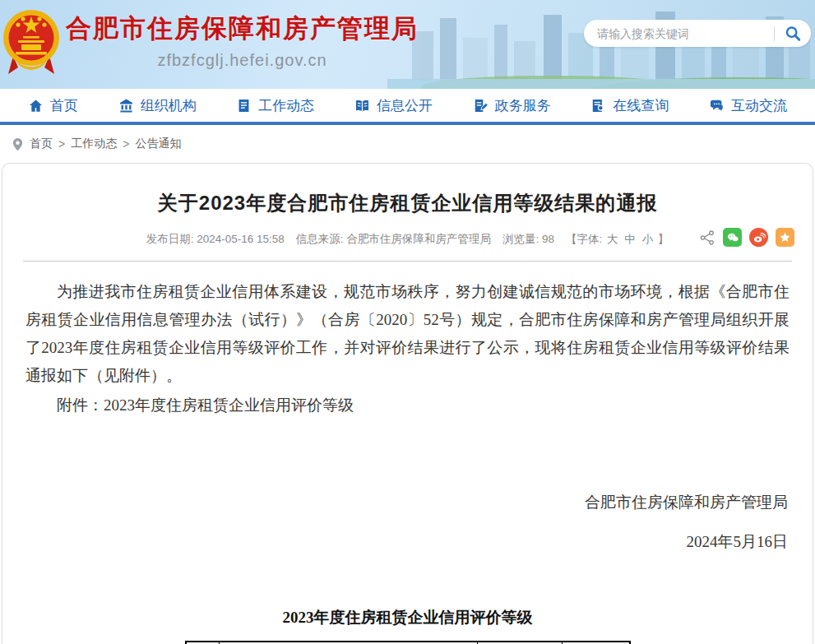 The height and width of the screenshot is (644, 815). What do you see at coordinates (242, 61) in the screenshot?
I see `site-url: zfbzfcglj.hefei.gov.cn` at bounding box center [242, 61].